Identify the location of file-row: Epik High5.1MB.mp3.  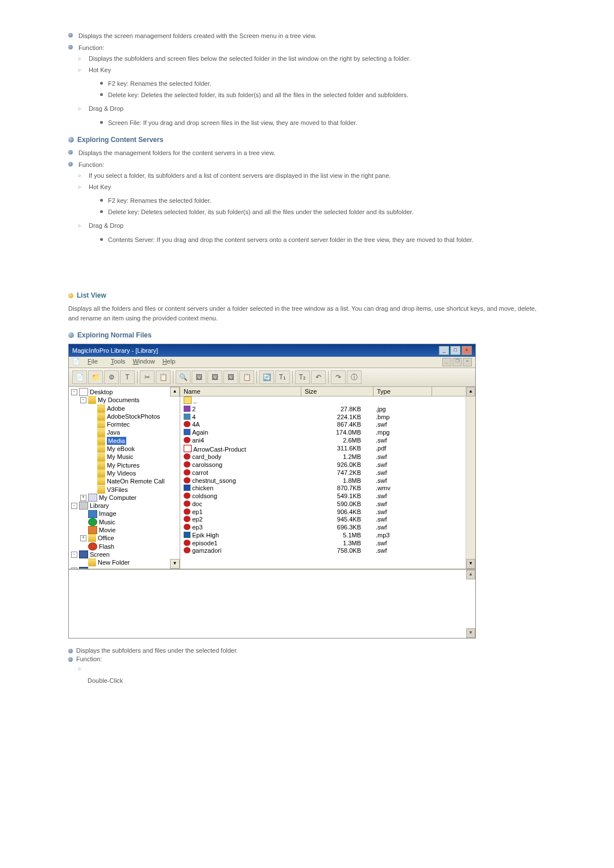
(327, 536).